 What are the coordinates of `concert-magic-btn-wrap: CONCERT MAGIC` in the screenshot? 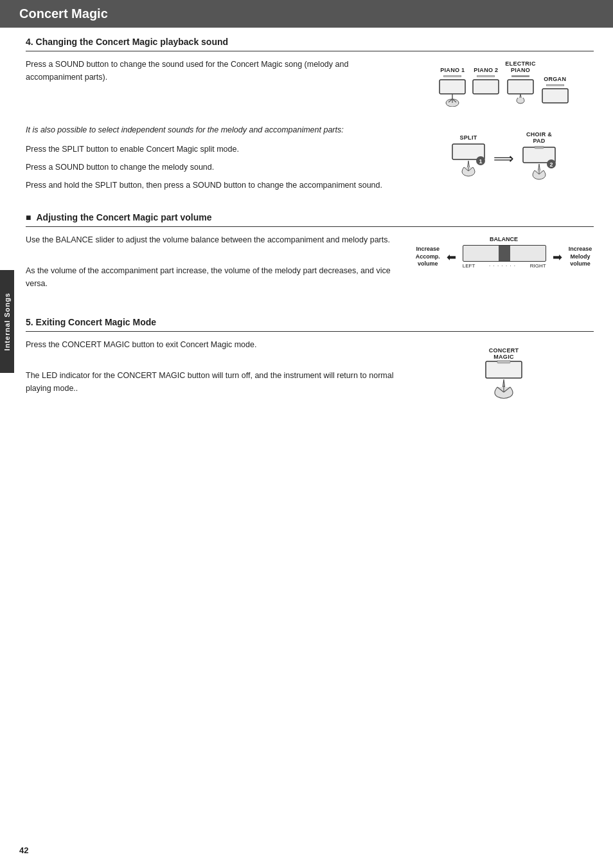 It's located at (504, 376).